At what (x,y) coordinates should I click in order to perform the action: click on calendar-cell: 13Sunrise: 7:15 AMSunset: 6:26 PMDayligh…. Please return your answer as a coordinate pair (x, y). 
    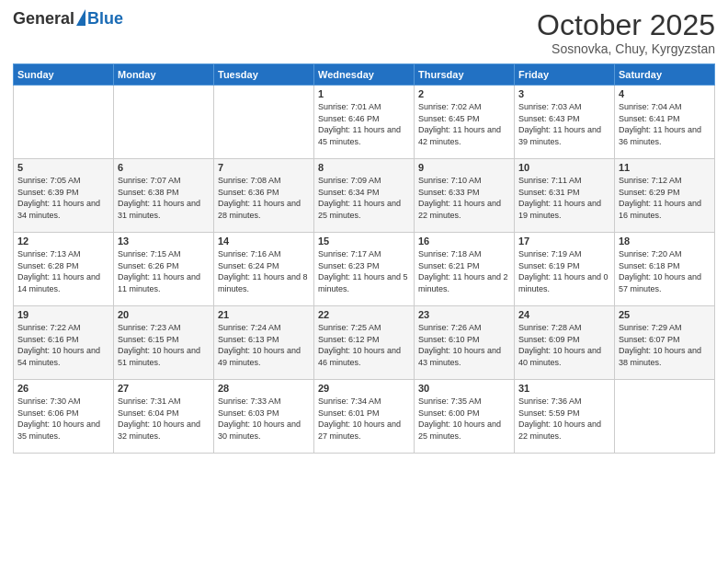
    Looking at the image, I should click on (164, 270).